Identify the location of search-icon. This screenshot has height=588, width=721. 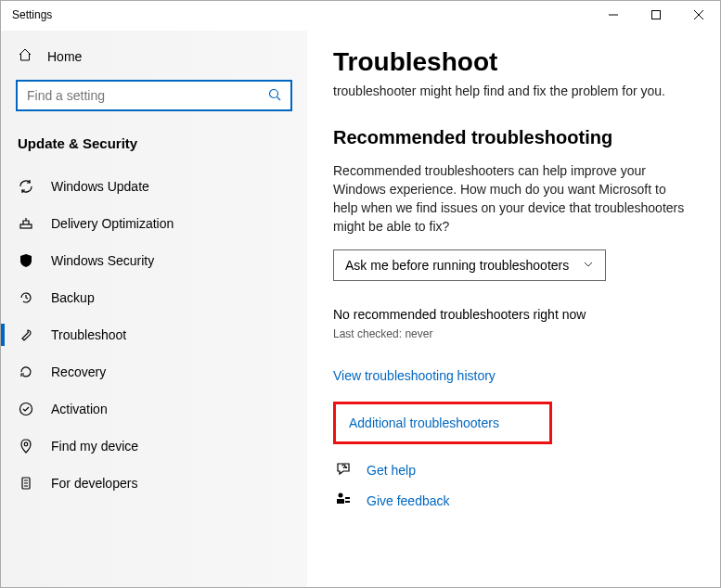
(275, 96).